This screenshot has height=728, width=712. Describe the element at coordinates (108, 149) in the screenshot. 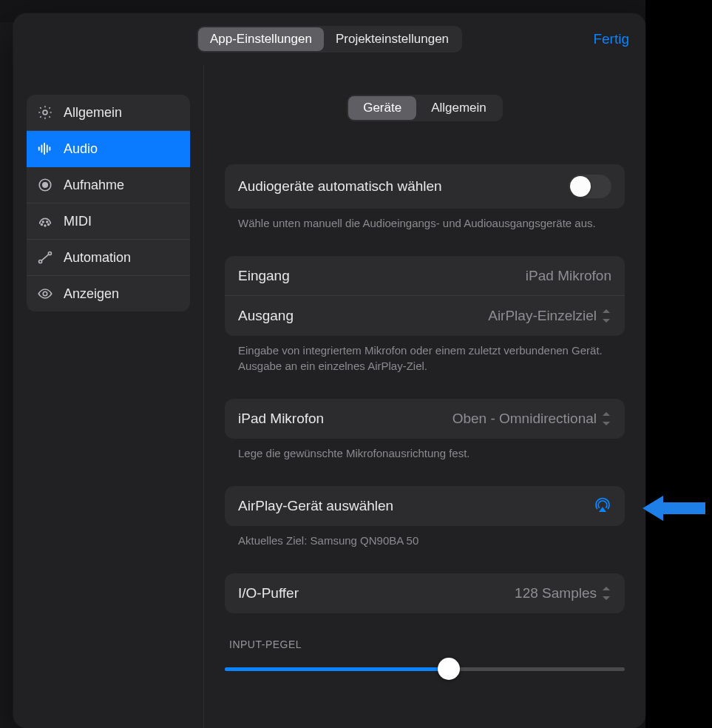

I see `sidebar-item-audio: Audio` at that location.